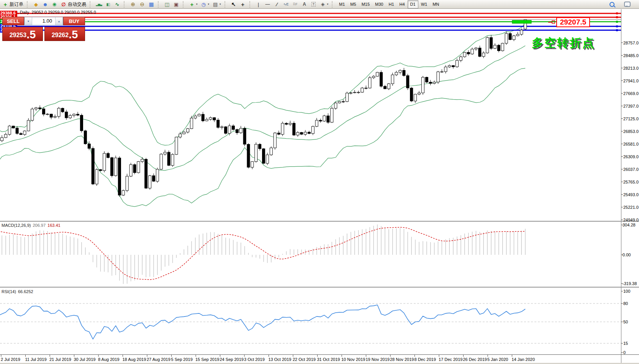  I want to click on horizontal-line-button, so click(268, 5).